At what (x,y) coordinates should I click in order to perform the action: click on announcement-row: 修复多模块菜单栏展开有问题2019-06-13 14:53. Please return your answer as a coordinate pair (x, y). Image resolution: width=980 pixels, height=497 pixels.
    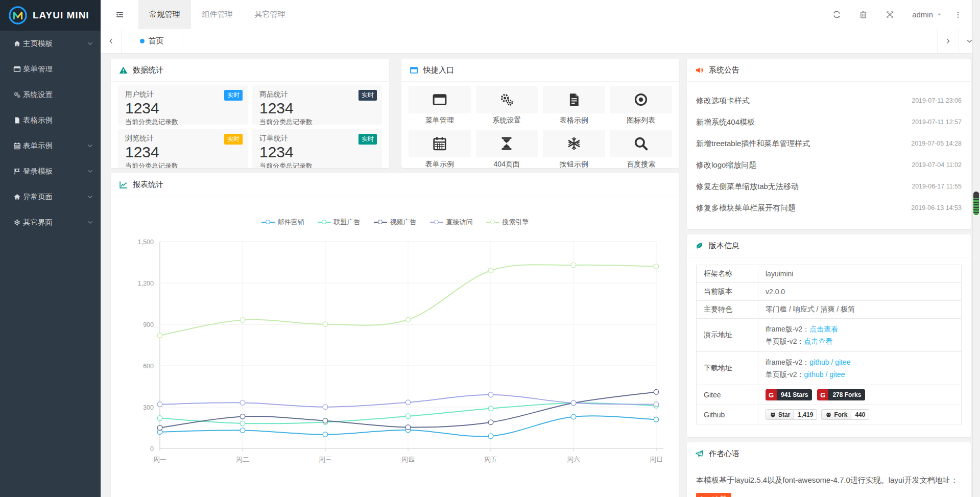
    Looking at the image, I should click on (829, 208).